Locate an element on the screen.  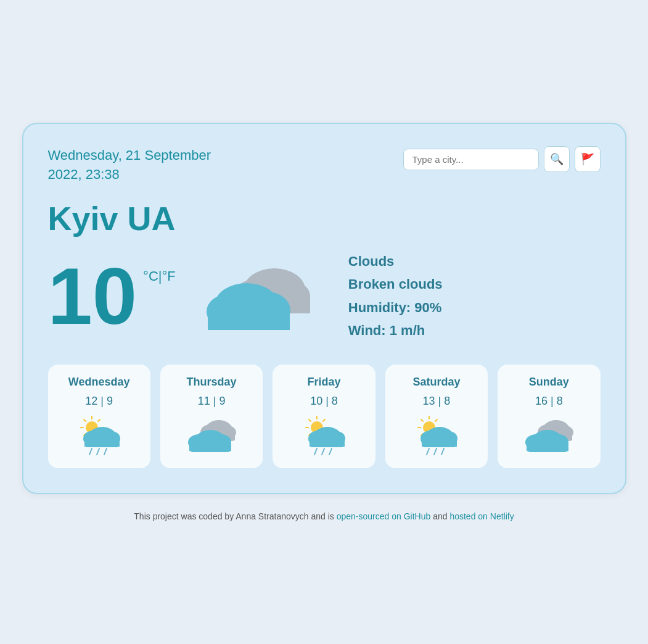
forecast-card-saturday: Saturday 13 | 8 is located at coordinates (437, 416).